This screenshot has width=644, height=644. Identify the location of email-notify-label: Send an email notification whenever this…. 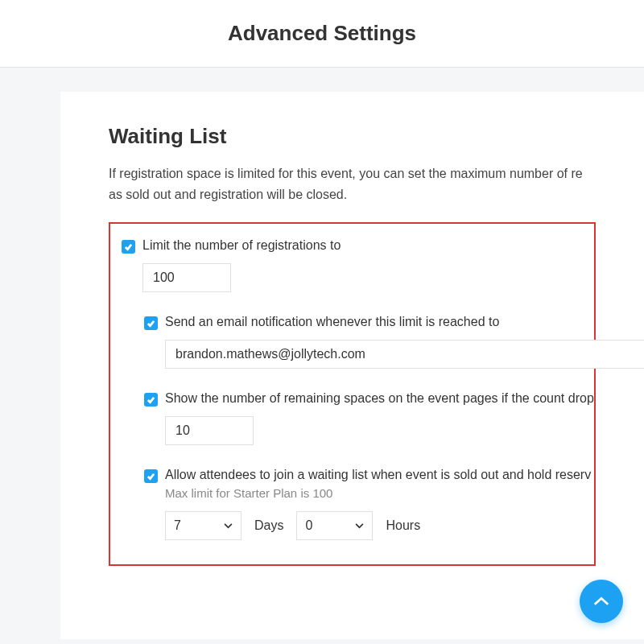
(332, 322).